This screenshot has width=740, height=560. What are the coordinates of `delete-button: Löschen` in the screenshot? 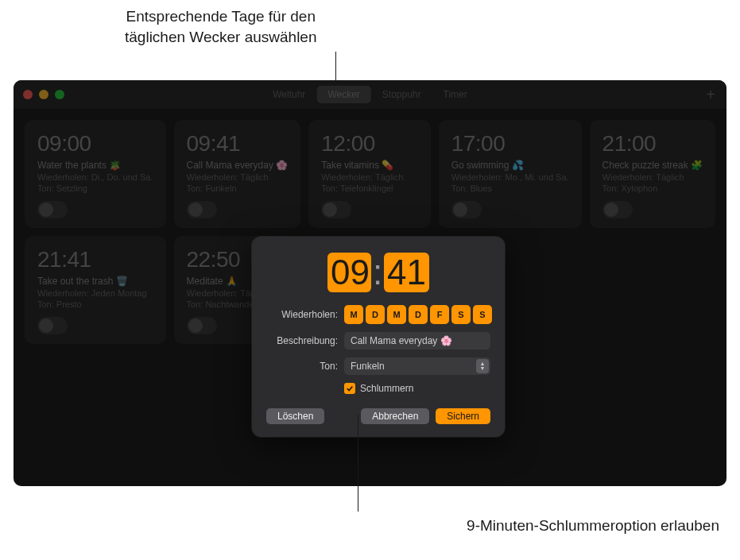 It's located at (296, 416).